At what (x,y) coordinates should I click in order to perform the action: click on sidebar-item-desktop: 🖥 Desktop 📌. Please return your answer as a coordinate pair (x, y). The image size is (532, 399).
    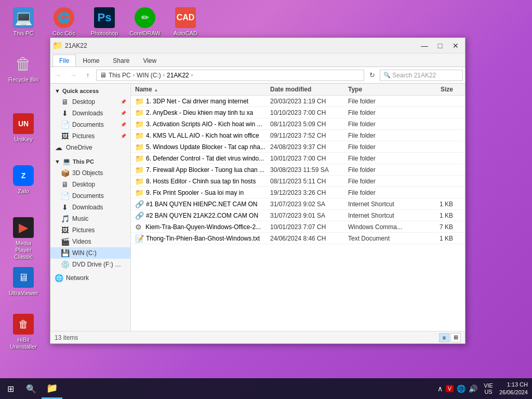
    Looking at the image, I should click on (90, 102).